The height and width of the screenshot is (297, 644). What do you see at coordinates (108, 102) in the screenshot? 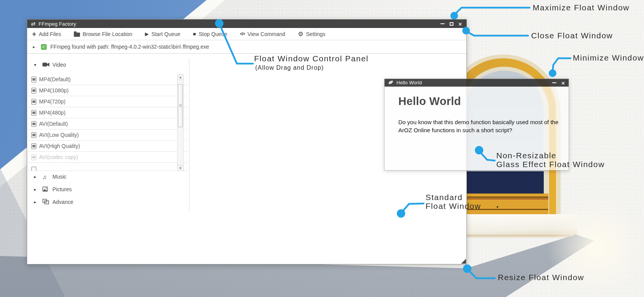
I see `list-item: MP4(720p)` at bounding box center [108, 102].